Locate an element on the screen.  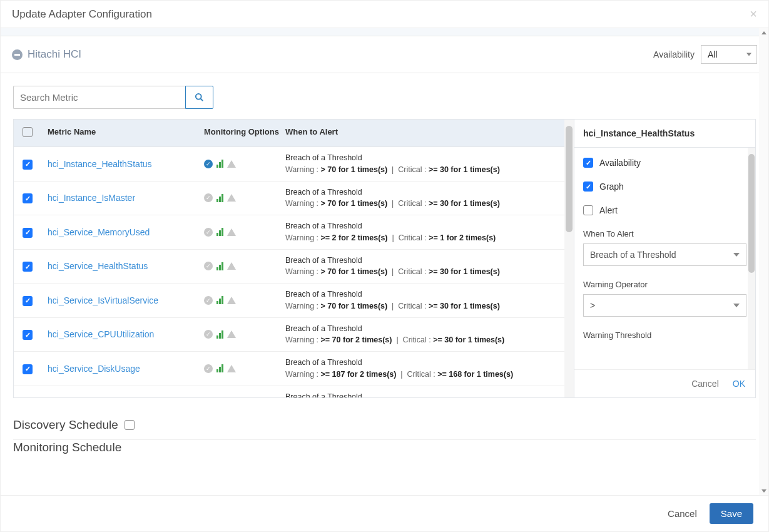
warning-operator-label: Warning Operator is located at coordinates (665, 284).